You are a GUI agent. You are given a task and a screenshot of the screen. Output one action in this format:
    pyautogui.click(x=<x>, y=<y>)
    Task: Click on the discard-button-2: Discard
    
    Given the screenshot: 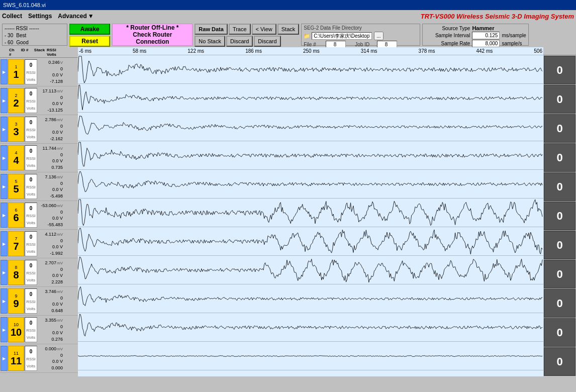 What is the action you would take?
    pyautogui.click(x=267, y=41)
    